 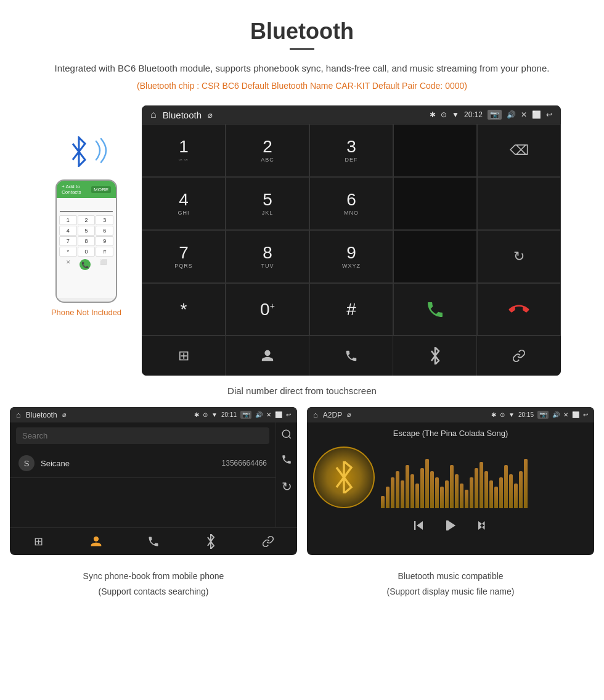 I want to click on dialer-bottom-dialpad: ⊞, so click(x=184, y=356).